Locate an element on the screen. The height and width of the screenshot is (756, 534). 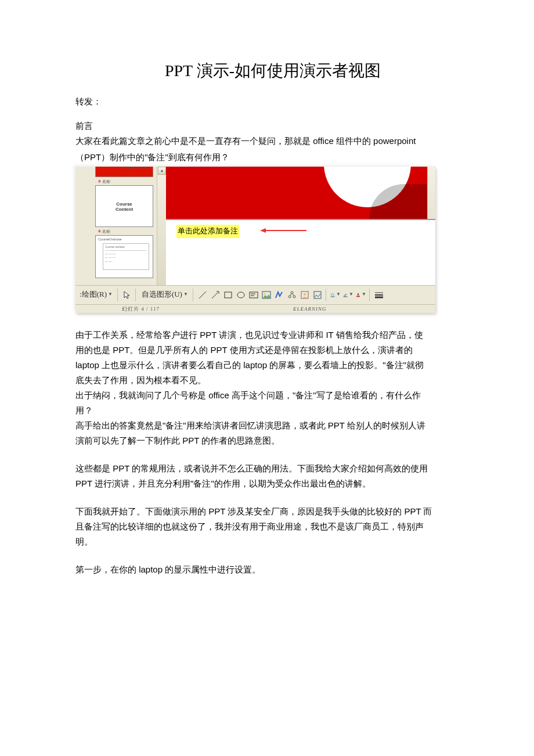
annotation-arrow-icon is located at coordinates (283, 231).